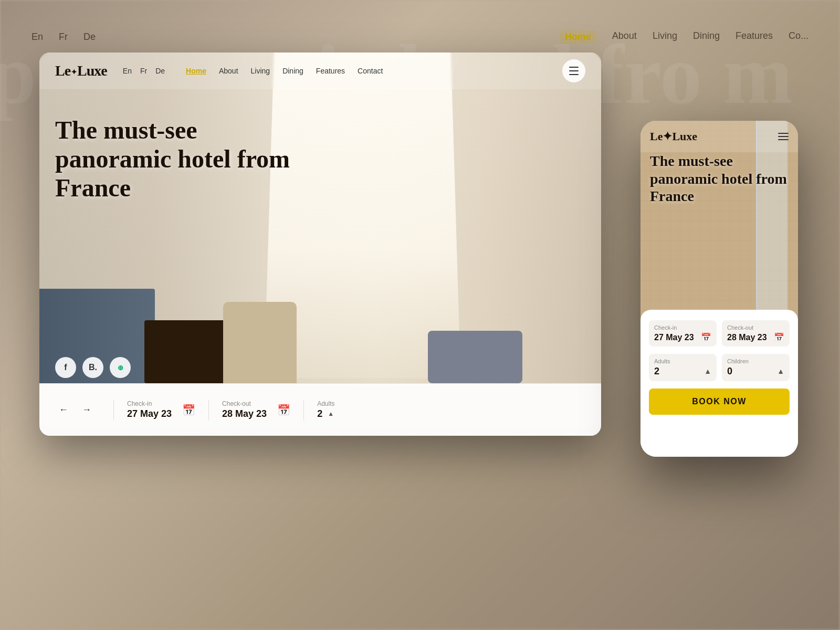  What do you see at coordinates (719, 220) in the screenshot?
I see `mobile-hero-bg: Le✦Luxe The must-see panoramic hotel fro…` at bounding box center [719, 220].